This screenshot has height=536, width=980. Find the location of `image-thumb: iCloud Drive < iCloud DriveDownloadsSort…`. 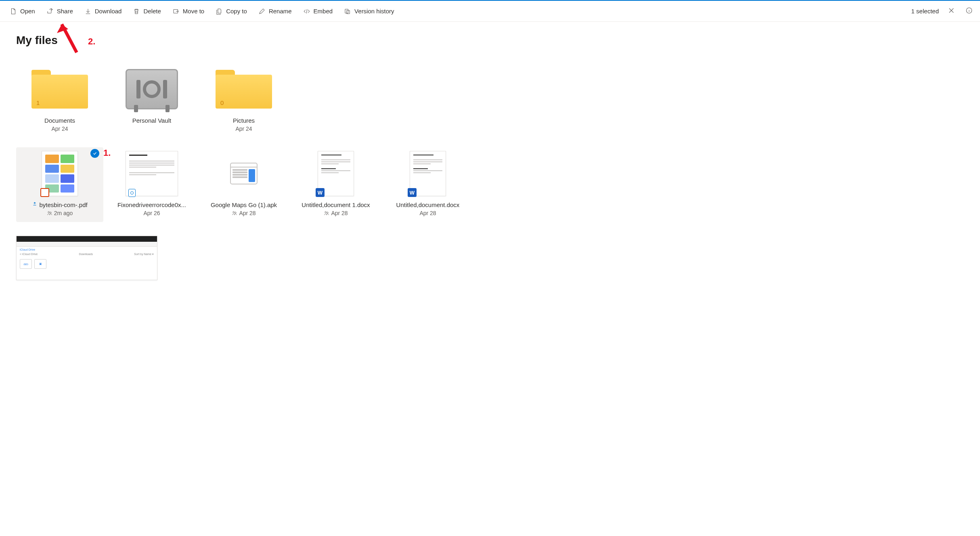

image-thumb: iCloud Drive < iCloud DriveDownloadsSort… is located at coordinates (87, 258).